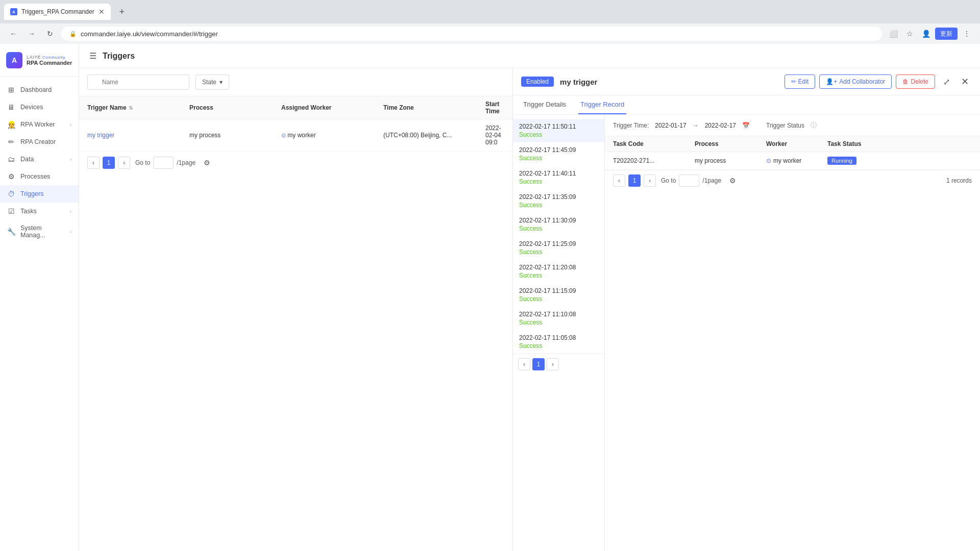  I want to click on record-prev-btn: ‹, so click(524, 364).